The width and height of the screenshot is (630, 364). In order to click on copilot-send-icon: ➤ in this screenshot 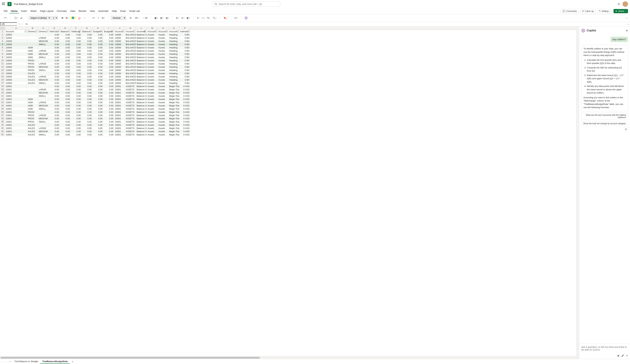, I will do `click(627, 356)`.